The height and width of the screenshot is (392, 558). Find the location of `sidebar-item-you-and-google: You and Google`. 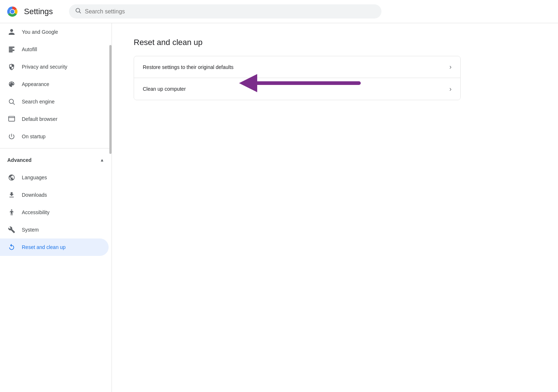

sidebar-item-you-and-google: You and Google is located at coordinates (54, 32).